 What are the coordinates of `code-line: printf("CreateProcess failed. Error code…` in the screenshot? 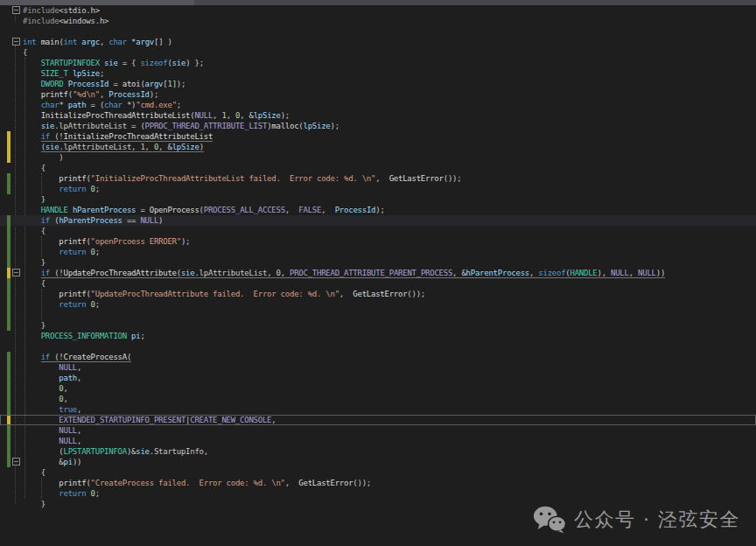 It's located at (378, 483).